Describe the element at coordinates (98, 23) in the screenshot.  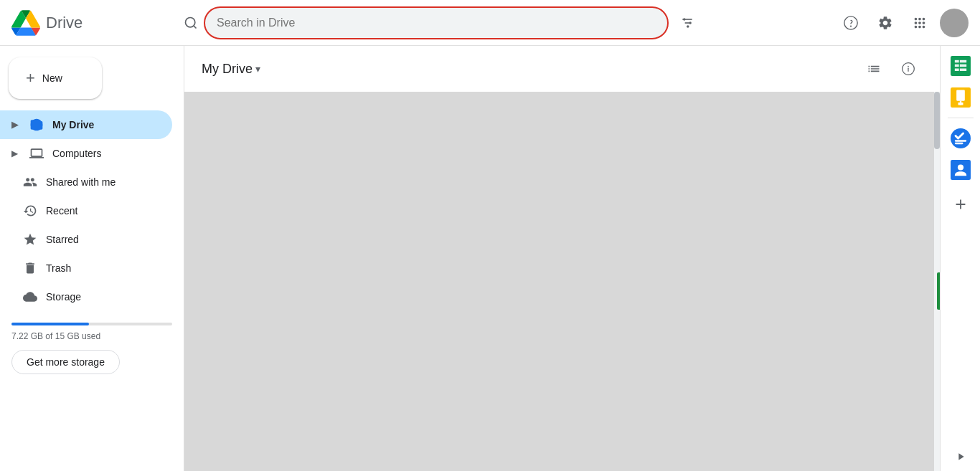
I see `logo-area: Drive` at that location.